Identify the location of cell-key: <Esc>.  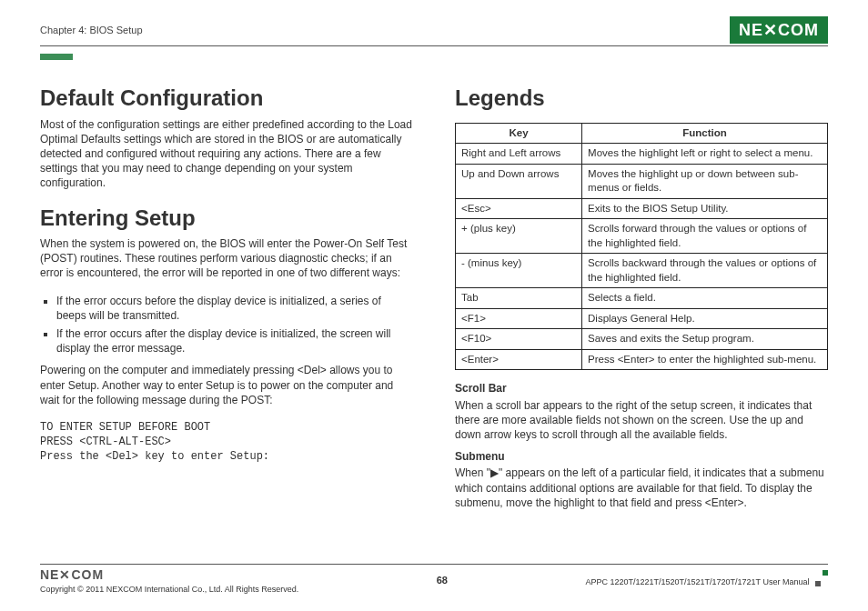
(519, 209).